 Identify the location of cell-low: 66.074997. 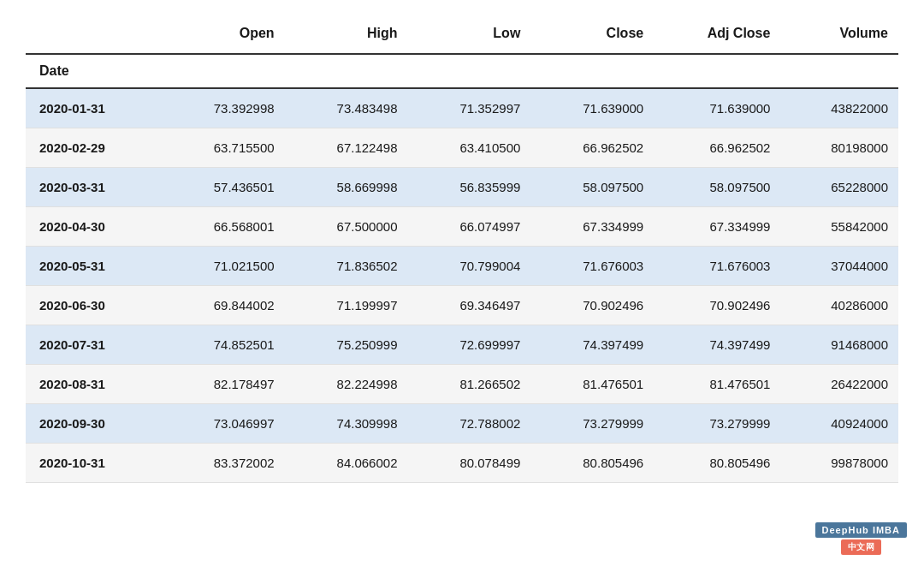
(469, 227).